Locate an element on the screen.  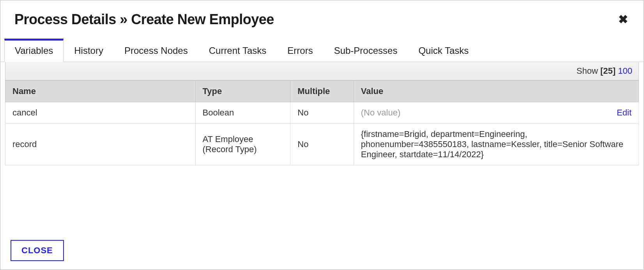
pager-bar: Show [25] 100 is located at coordinates (322, 71).